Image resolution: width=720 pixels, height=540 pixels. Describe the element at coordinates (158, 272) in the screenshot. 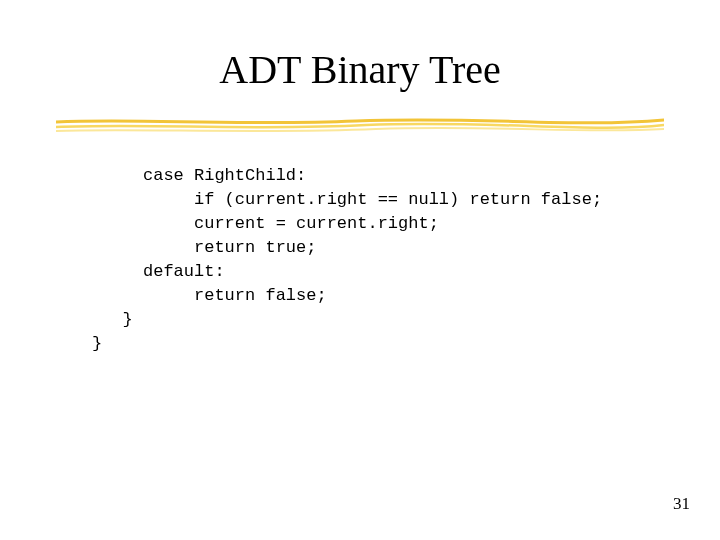

I see `code-line: default:` at that location.